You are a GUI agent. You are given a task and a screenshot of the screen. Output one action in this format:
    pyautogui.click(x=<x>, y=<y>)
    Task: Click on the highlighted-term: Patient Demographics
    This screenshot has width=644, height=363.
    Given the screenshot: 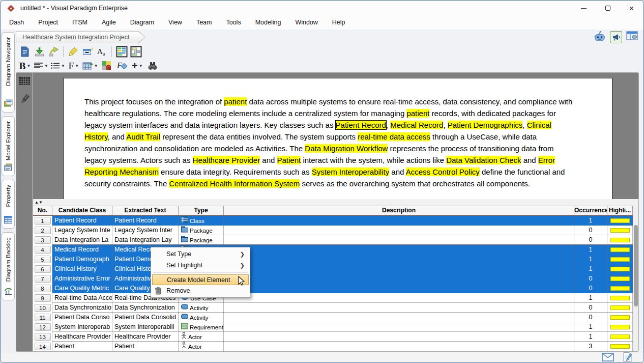 What is the action you would take?
    pyautogui.click(x=485, y=125)
    